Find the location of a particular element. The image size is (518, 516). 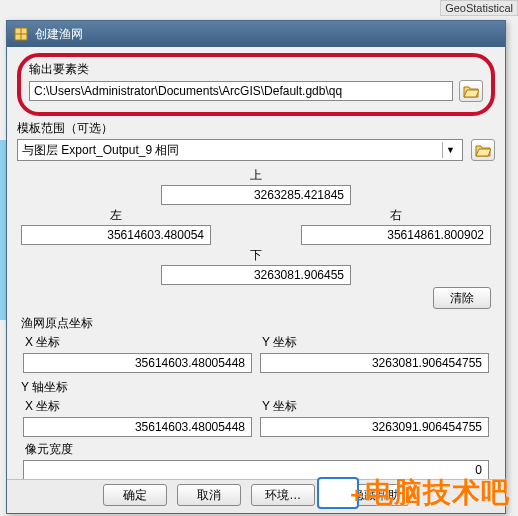

origin-y-input is located at coordinates (374, 363).